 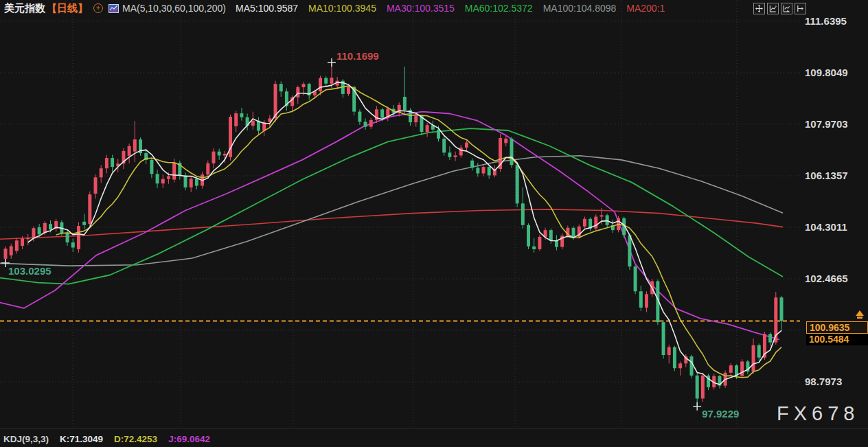 What do you see at coordinates (98, 8) in the screenshot?
I see `add-indicator-icon: +` at bounding box center [98, 8].